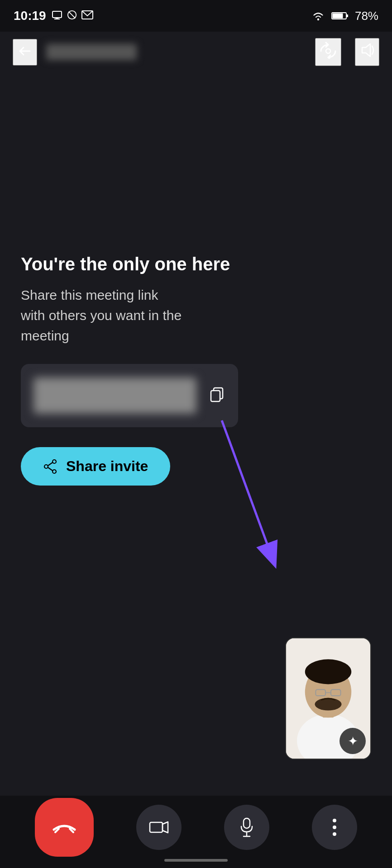 The width and height of the screenshot is (392, 868). I want to click on more-options-button, so click(335, 827).